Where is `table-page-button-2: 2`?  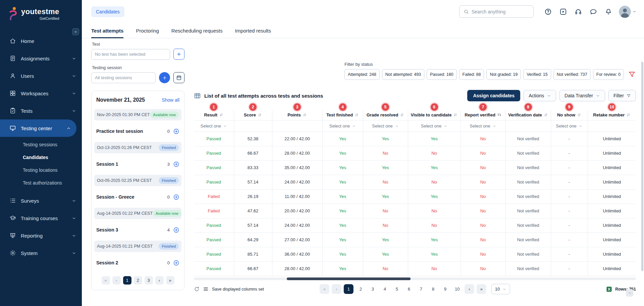 table-page-button-2: 2 is located at coordinates (361, 289).